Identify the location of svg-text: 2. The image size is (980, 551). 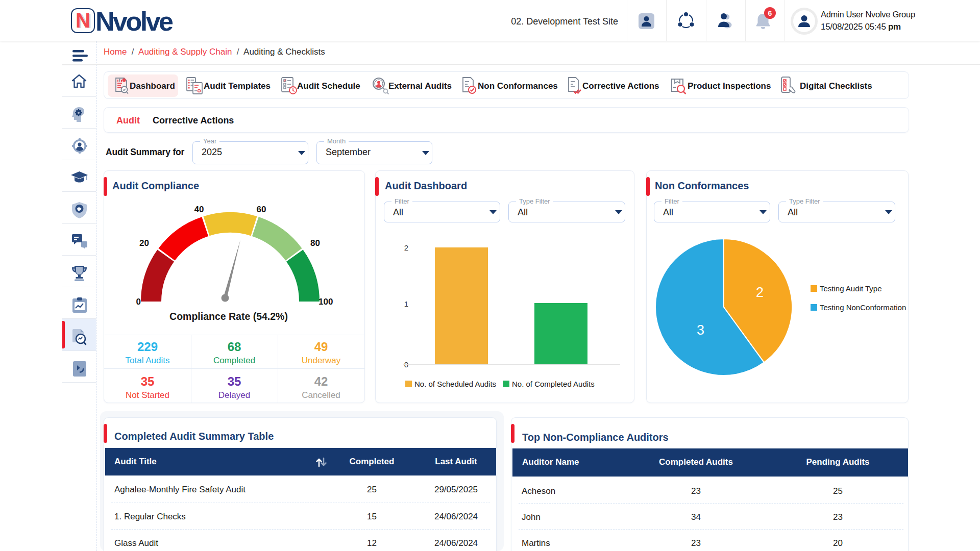
(760, 292).